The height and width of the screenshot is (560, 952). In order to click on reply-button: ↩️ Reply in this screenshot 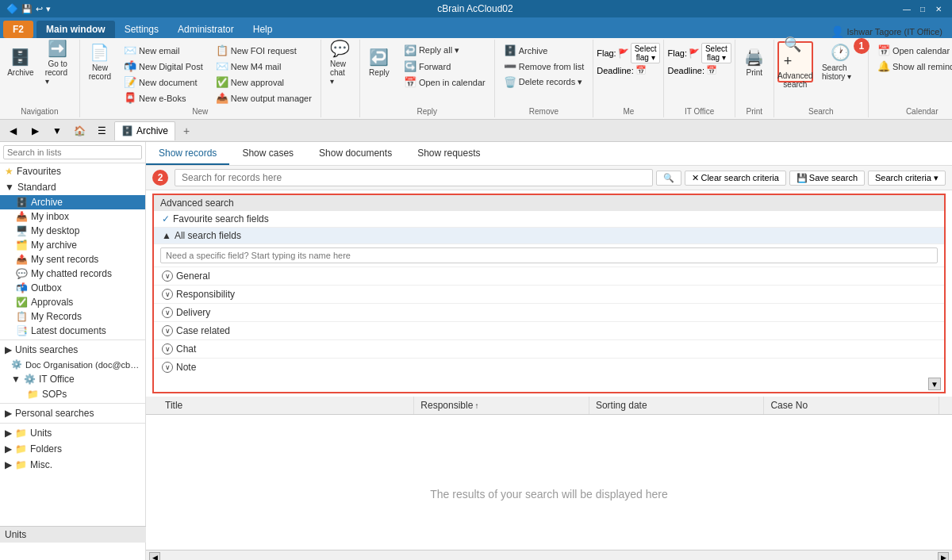, I will do `click(379, 62)`.